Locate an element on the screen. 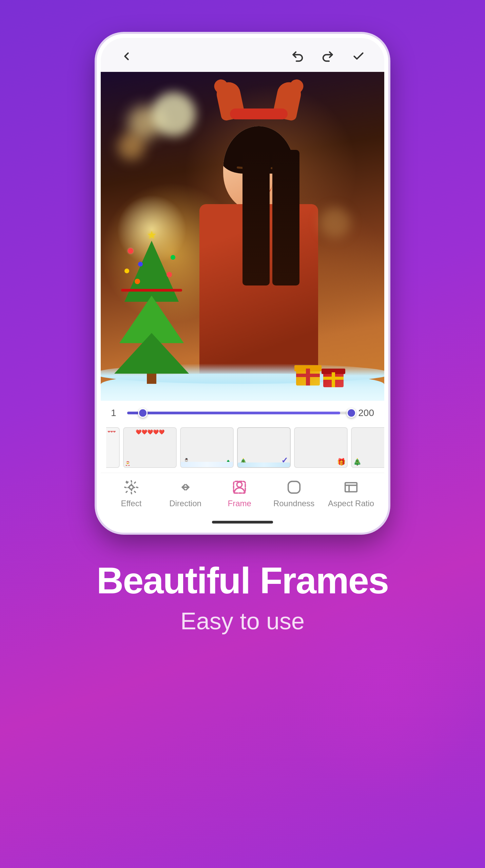 Image resolution: width=485 pixels, height=868 pixels. back-button is located at coordinates (127, 56).